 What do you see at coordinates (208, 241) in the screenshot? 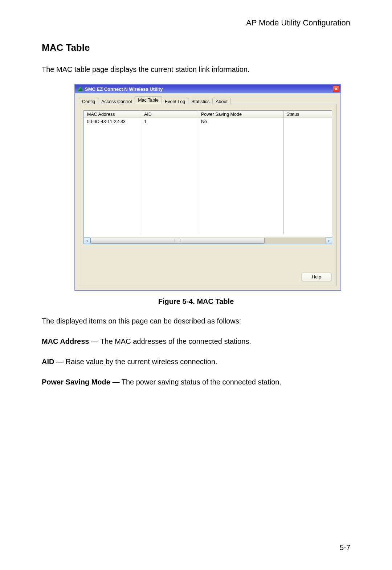
I see `horizontal-scrollbar: ‹ ›` at bounding box center [208, 241].